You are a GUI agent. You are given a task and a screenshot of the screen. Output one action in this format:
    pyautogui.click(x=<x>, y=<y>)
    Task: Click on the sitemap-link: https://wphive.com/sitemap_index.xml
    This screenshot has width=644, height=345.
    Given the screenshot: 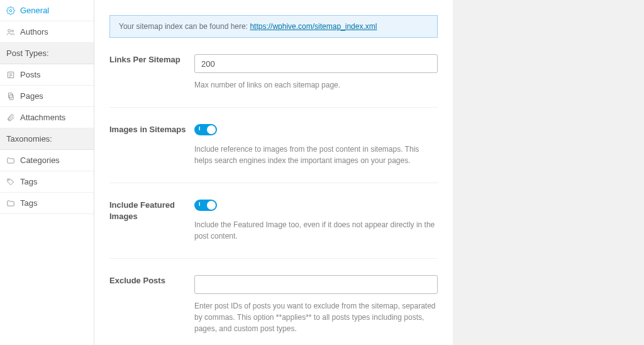 What is the action you would take?
    pyautogui.click(x=313, y=26)
    